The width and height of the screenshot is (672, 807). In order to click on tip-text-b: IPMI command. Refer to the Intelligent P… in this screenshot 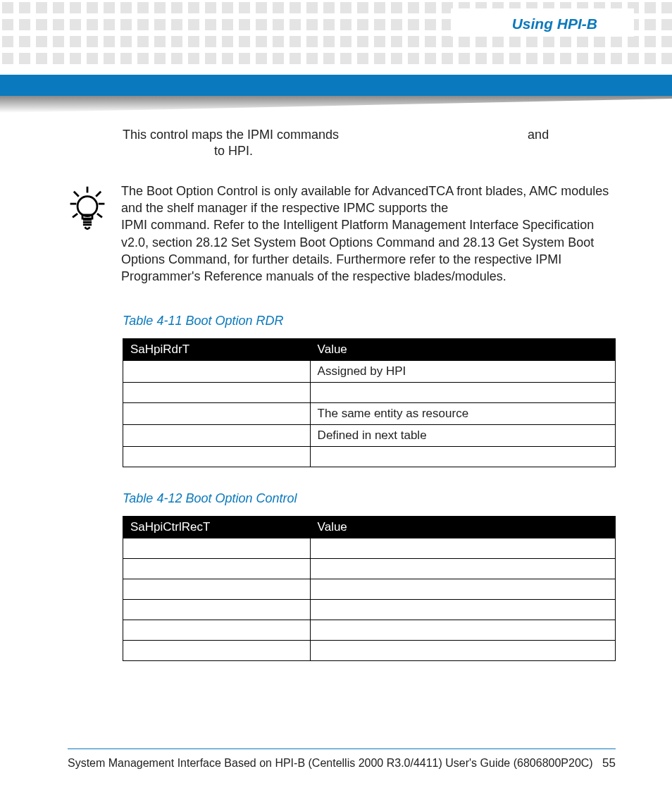, I will do `click(358, 251)`.